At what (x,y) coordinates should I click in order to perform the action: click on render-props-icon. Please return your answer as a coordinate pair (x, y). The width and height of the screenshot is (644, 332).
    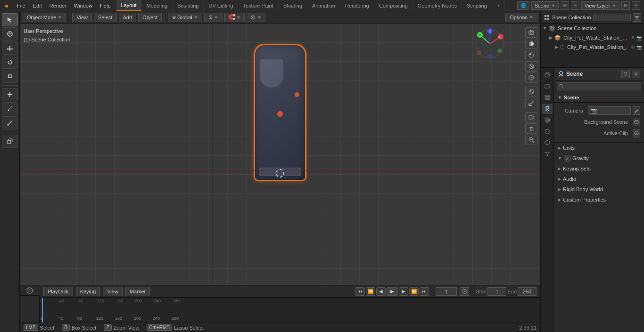
    Looking at the image, I should click on (547, 75).